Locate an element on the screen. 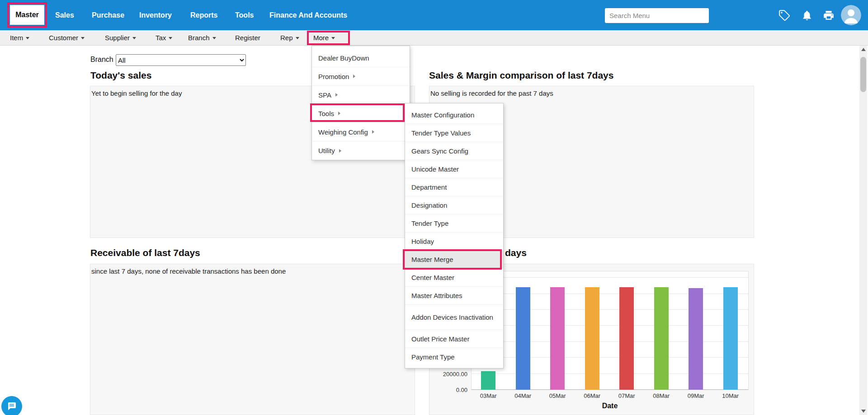 The image size is (868, 415). scrollbar-thumb is located at coordinates (863, 75).